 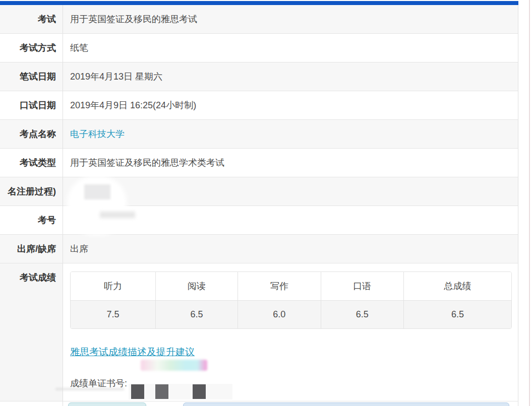 I want to click on row-label-attendance: 出席/缺席, so click(x=31, y=249).